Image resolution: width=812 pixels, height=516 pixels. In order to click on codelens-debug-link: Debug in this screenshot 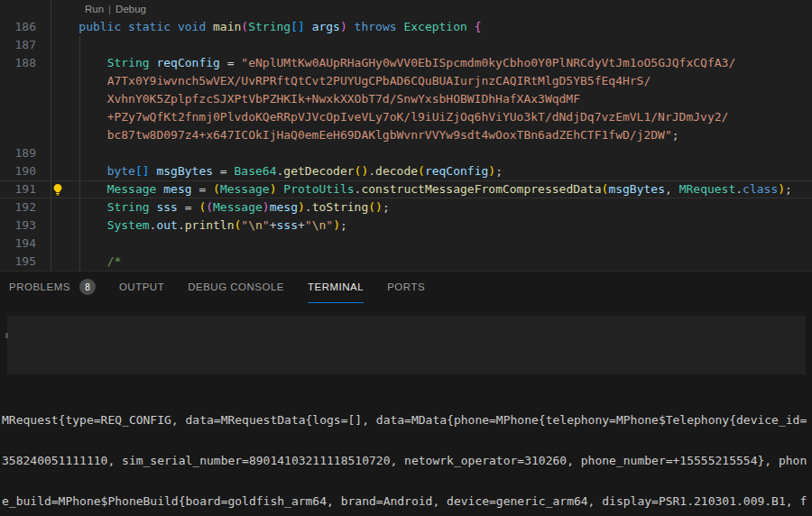, I will do `click(131, 9)`.